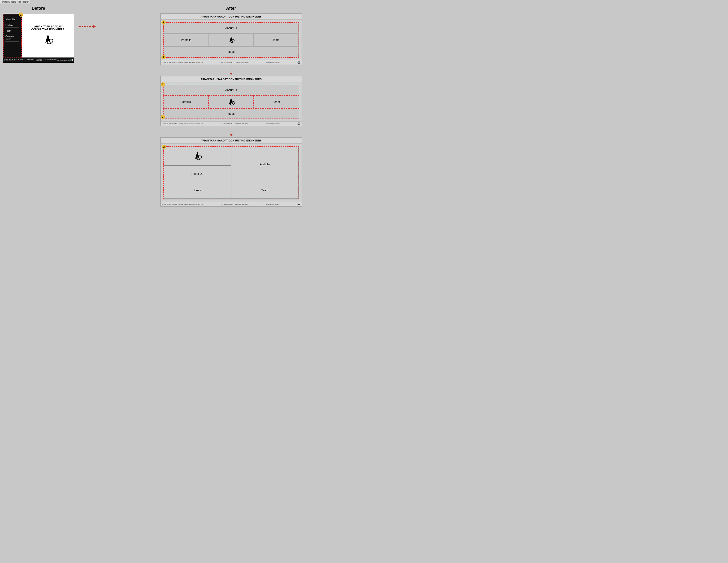  Describe the element at coordinates (231, 102) in the screenshot. I see `after2-logo-center` at that location.